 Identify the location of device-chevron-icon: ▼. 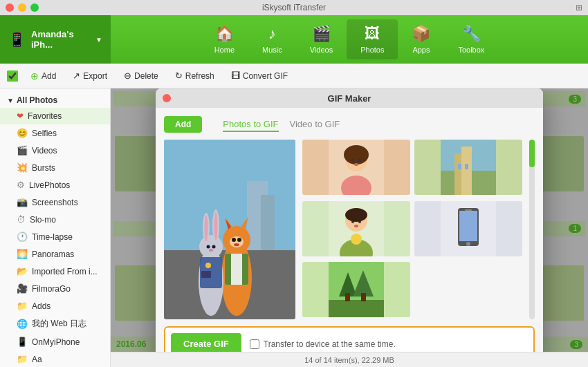
(99, 40).